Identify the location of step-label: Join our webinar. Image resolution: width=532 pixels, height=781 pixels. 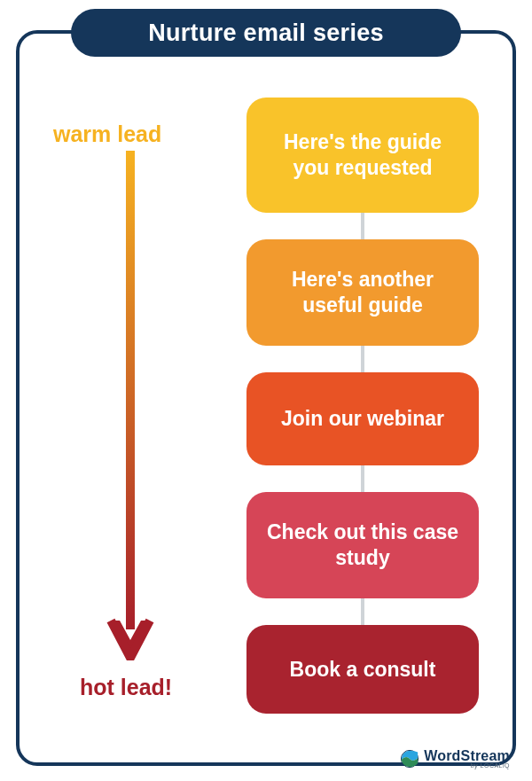
(363, 418).